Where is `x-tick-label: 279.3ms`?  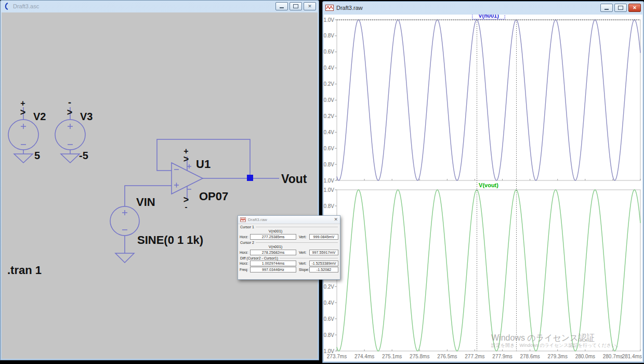 x-tick-label: 279.3ms is located at coordinates (558, 357).